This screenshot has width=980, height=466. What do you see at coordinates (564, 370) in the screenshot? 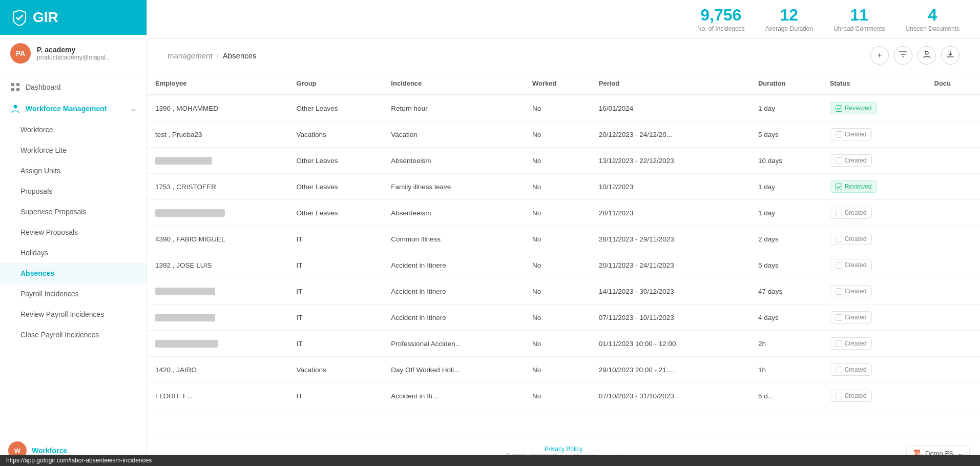
I see `table-row: 1420 , JAIRO Vacations Day Off Worked Ho…` at bounding box center [564, 370].